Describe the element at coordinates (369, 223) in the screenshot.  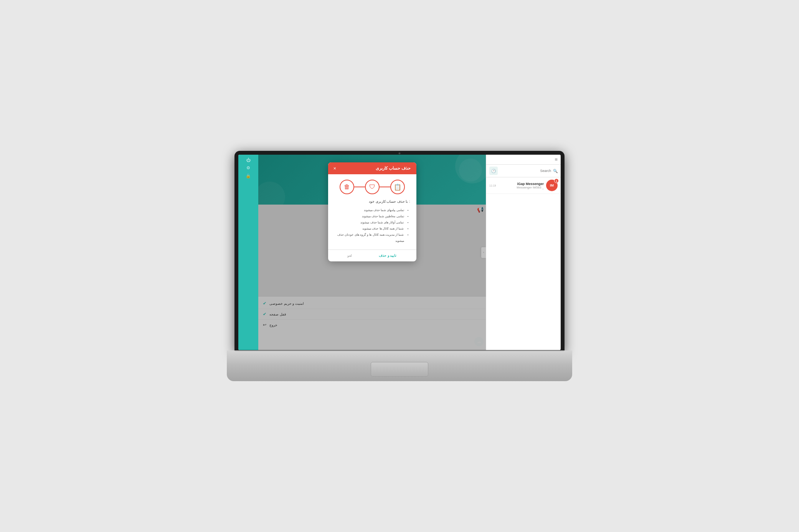
I see `modal-list-item-3: تمامی آواتار های شما حذف میشوند` at that location.